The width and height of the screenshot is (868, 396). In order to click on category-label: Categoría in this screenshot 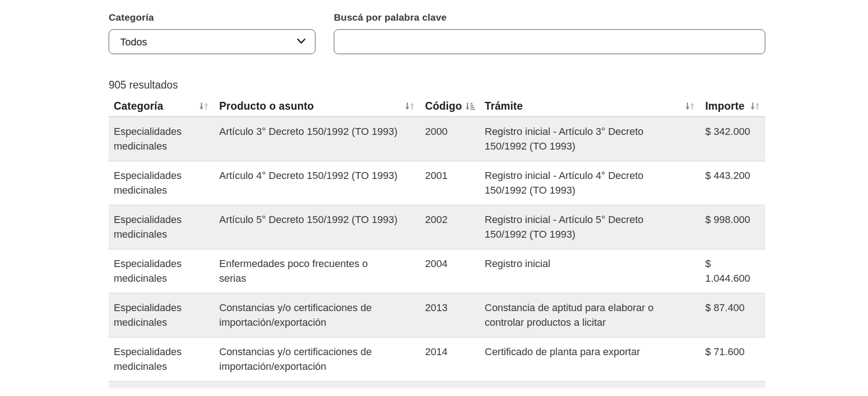, I will do `click(212, 17)`.